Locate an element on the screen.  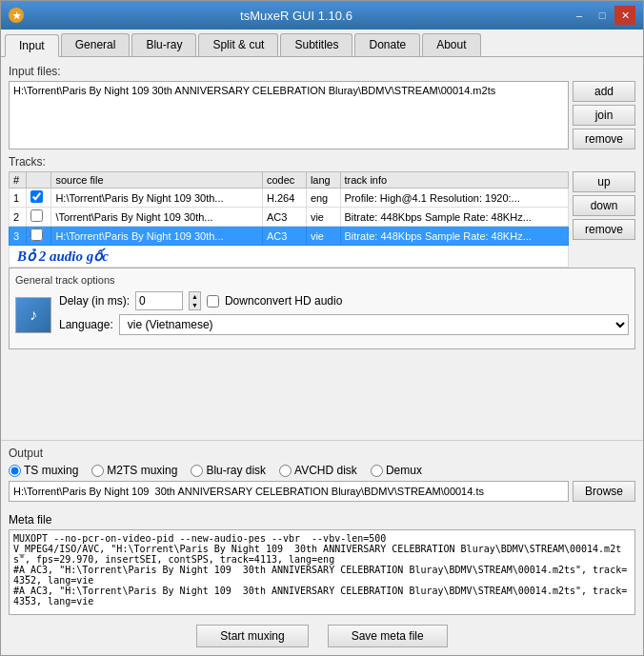
radio-m2ts-label: M2TS muxing is located at coordinates (142, 470).